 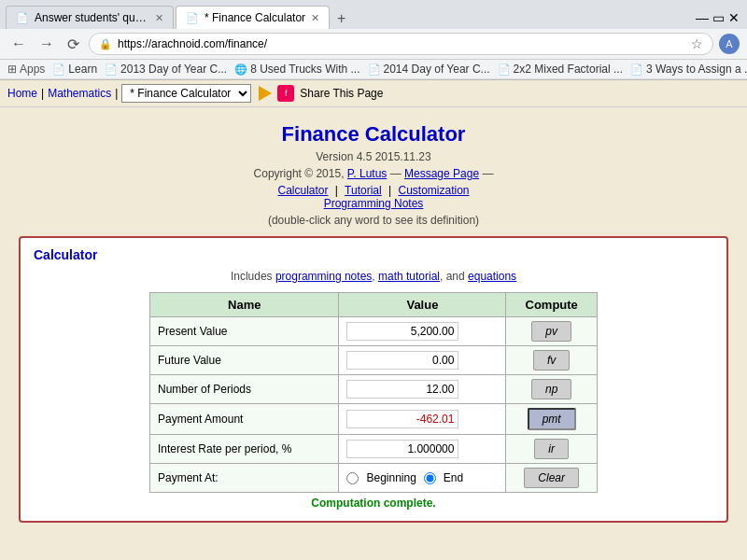 I want to click on calculator-description: Includes programming notes, math tutoria…, so click(x=374, y=276).